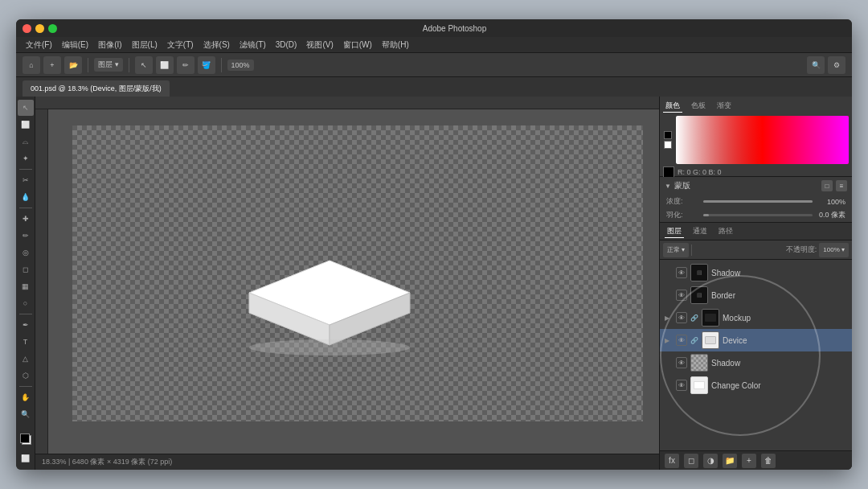 The width and height of the screenshot is (868, 489). What do you see at coordinates (186, 65) in the screenshot?
I see `brush-tool-btn: ✏` at bounding box center [186, 65].